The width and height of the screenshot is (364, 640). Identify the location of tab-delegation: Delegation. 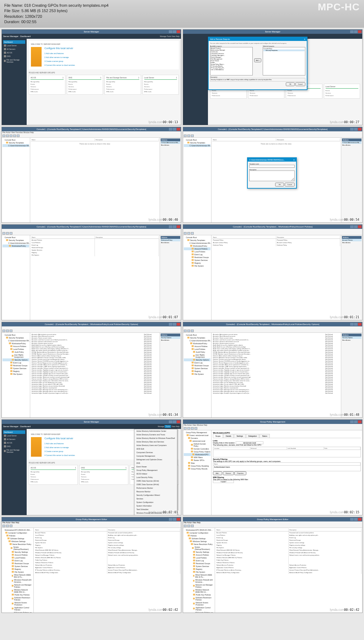
(253, 436).